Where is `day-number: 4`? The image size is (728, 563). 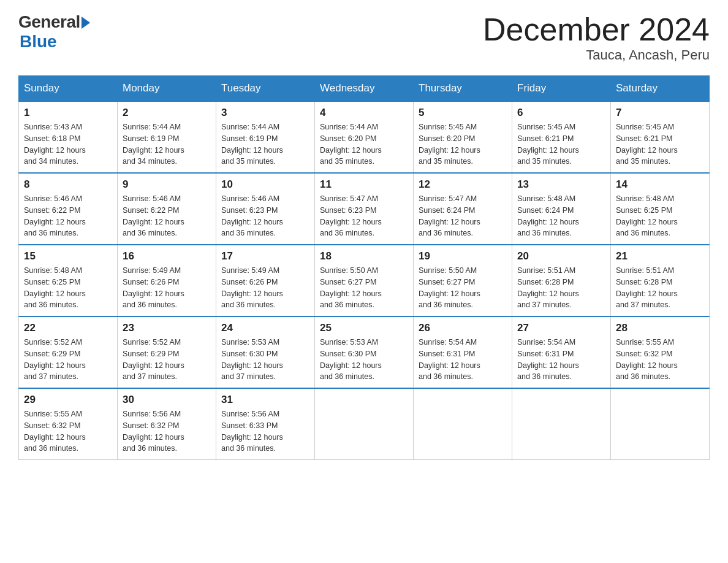 day-number: 4 is located at coordinates (364, 113).